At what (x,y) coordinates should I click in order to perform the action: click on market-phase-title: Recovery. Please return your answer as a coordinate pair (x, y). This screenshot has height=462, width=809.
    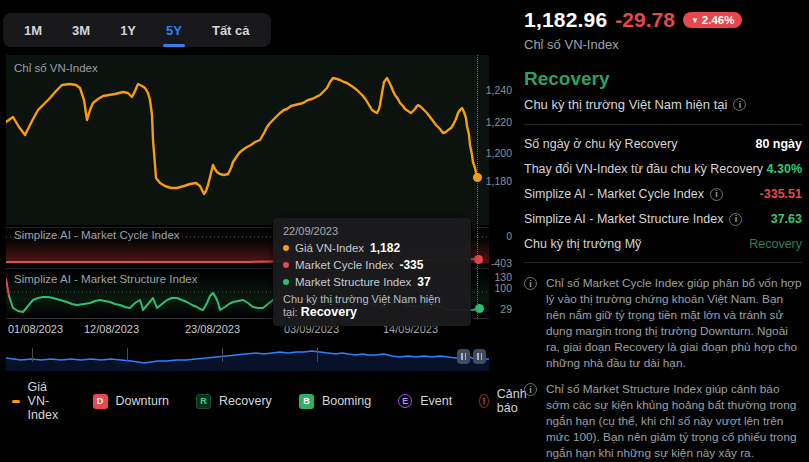
    Looking at the image, I should click on (663, 79).